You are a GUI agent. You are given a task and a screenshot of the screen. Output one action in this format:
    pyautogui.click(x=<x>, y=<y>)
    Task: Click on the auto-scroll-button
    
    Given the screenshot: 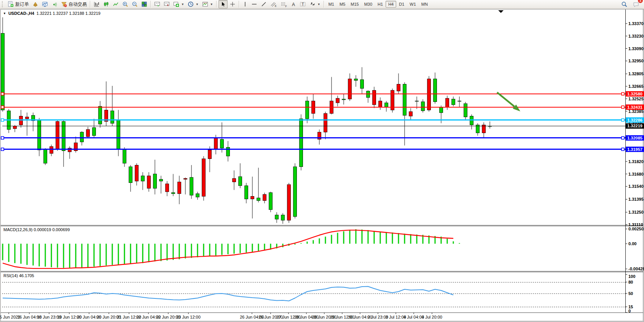 What is the action you would take?
    pyautogui.click(x=157, y=4)
    